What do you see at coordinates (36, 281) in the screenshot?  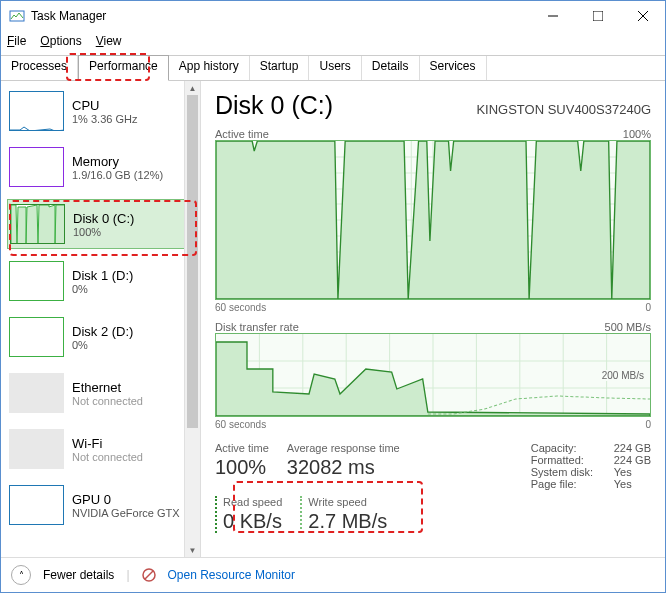 I see `disk1-thumb` at bounding box center [36, 281].